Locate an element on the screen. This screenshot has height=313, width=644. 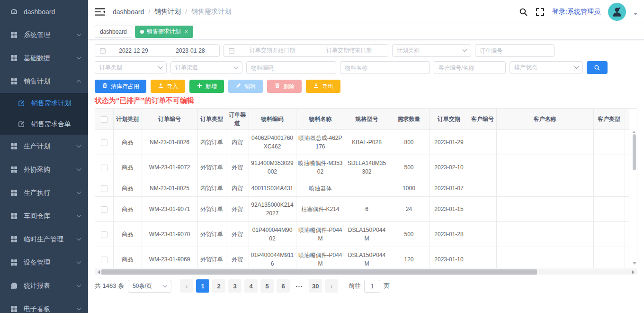
toolbar-button: 清库存占用 is located at coordinates (120, 86).